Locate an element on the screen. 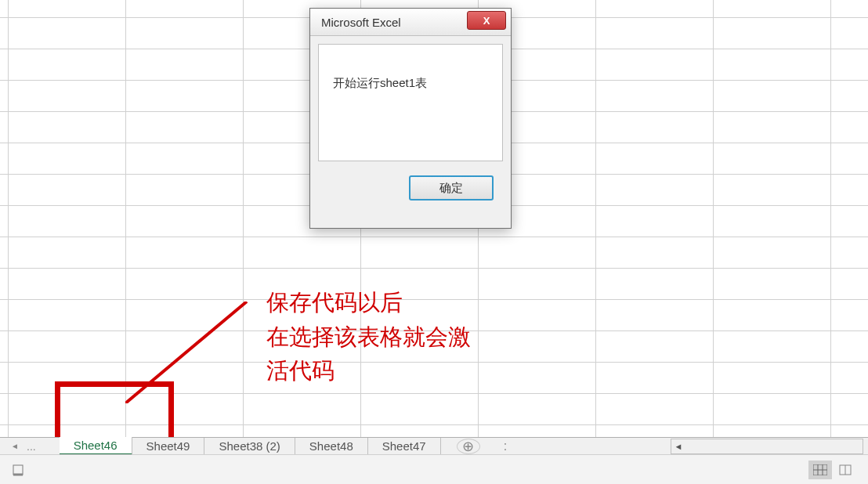 The width and height of the screenshot is (868, 484). sheet-tab-sheet38-2: Sheet38 (2) is located at coordinates (249, 446).